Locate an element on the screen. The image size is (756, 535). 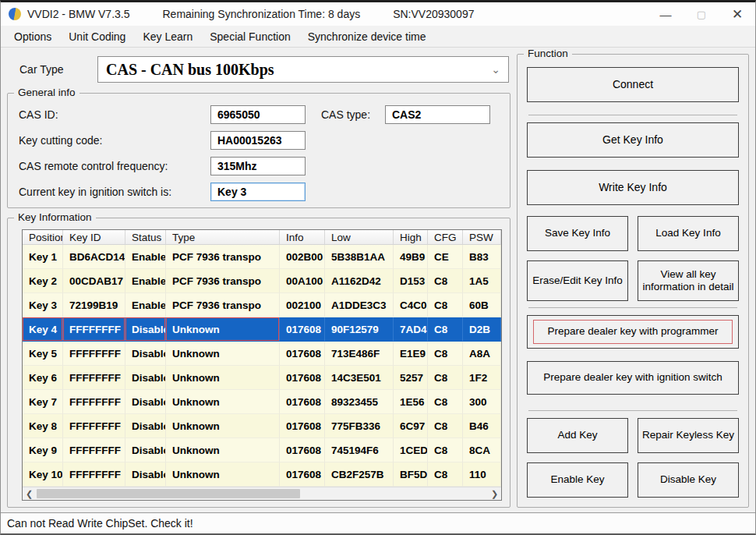
cell-low: A1DDE3C3 is located at coordinates (359, 306).